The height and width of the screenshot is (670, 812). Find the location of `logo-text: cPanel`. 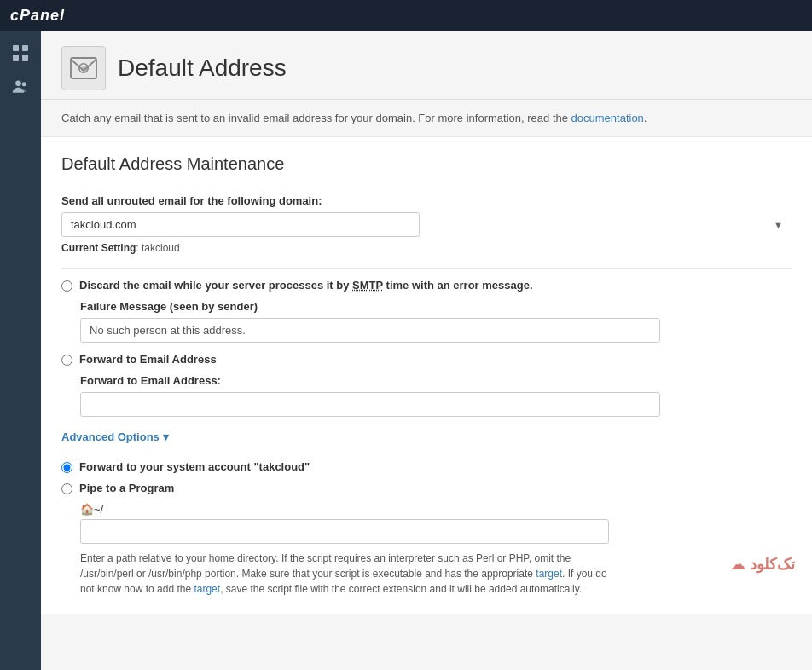

logo-text: cPanel is located at coordinates (38, 15).